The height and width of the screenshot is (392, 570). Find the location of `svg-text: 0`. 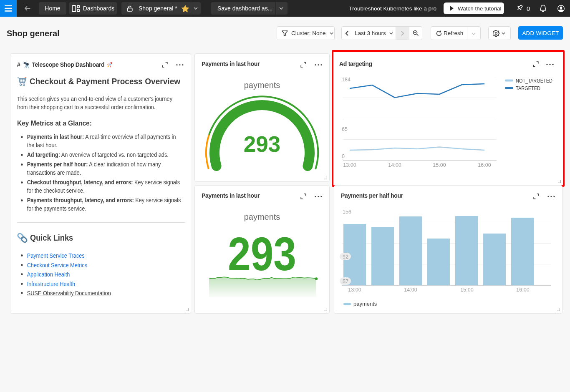

svg-text: 0 is located at coordinates (343, 156).